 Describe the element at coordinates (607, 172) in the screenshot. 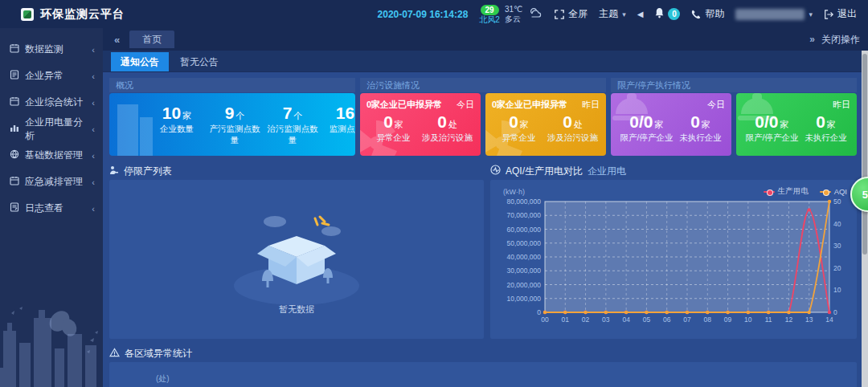

I see `enterprise-power-link: 企业用电` at that location.